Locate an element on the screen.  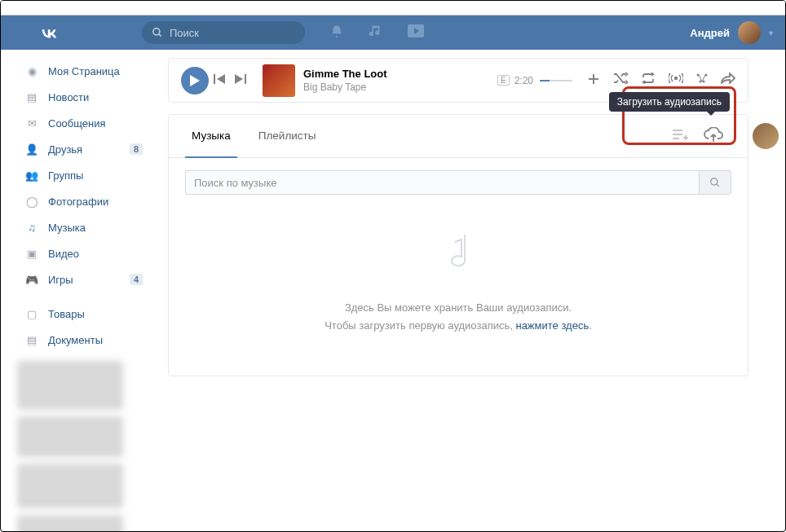
sidebar-item-docs: ▤Документы is located at coordinates (83, 340).